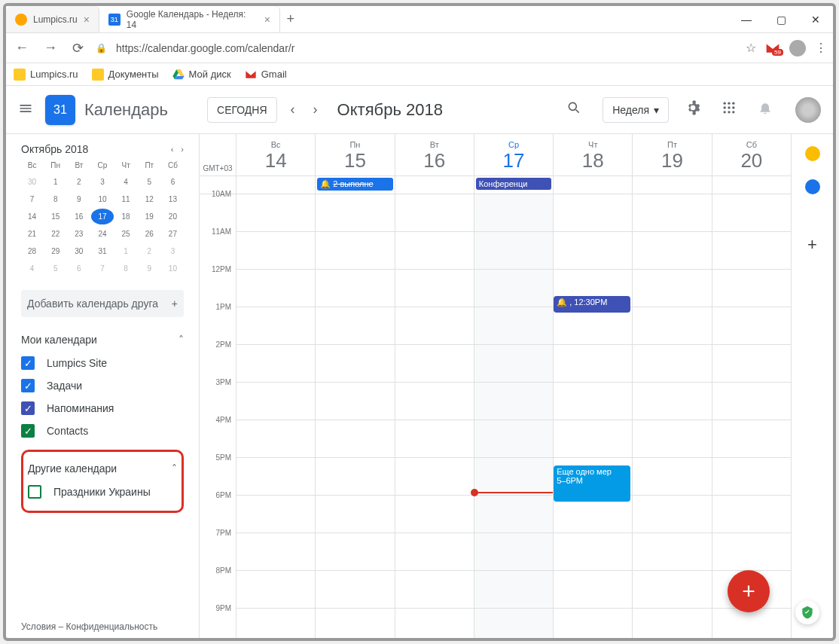 The image size is (839, 644). What do you see at coordinates (354, 155) in the screenshot?
I see `day-header: Пн15` at bounding box center [354, 155].